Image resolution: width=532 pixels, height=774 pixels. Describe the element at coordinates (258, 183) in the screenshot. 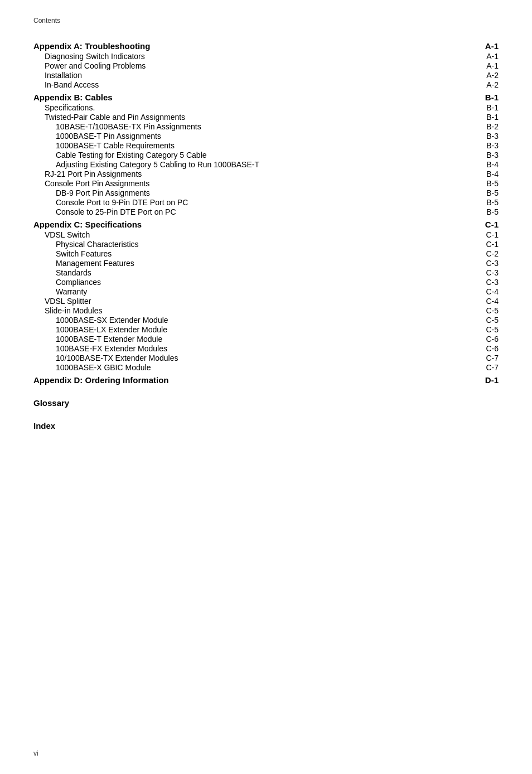

I see `toc-entry-label-1-8: Console Port Pin Assignments` at that location.